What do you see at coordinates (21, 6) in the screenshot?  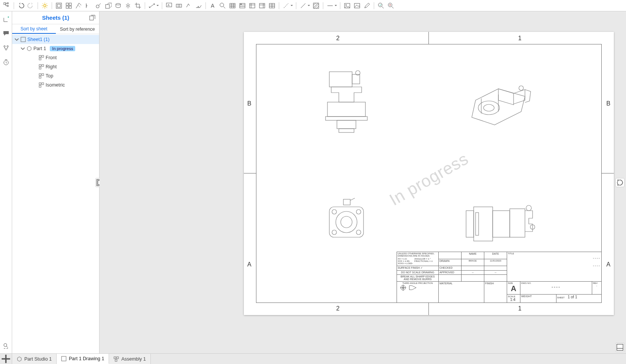 I see `undo-icon` at bounding box center [21, 6].